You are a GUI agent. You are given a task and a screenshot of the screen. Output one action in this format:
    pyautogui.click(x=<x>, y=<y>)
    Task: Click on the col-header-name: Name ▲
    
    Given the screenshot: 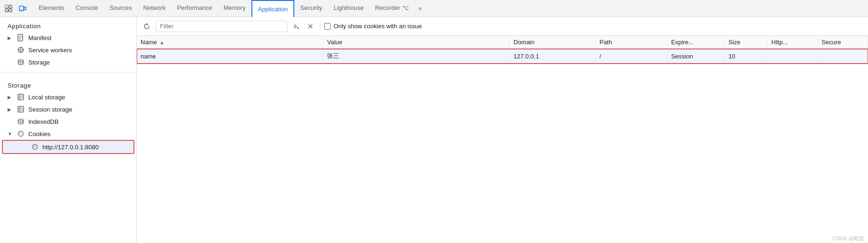 What is the action you would take?
    pyautogui.click(x=230, y=42)
    